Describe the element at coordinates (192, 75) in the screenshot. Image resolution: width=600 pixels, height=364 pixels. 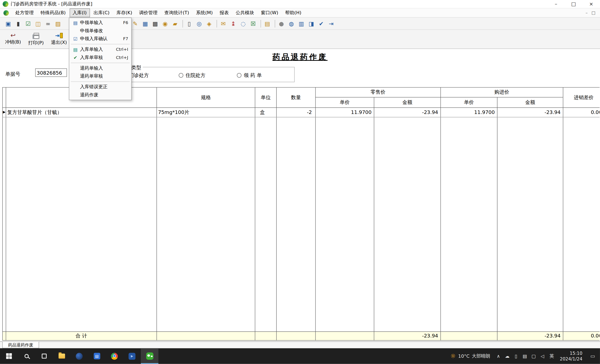
I see `radio-inpatient-prescription: 住院处方` at that location.